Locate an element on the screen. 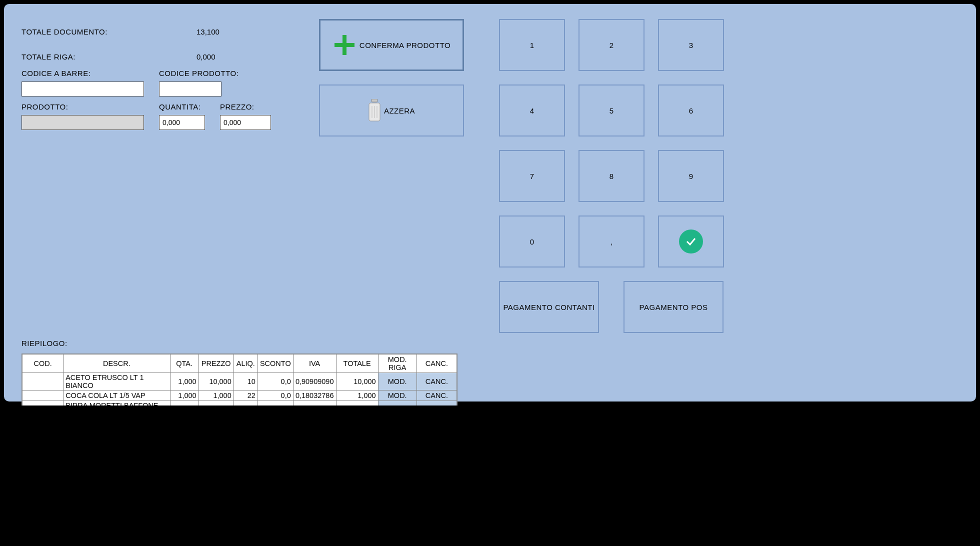 Image resolution: width=980 pixels, height=546 pixels. col-header: ALIQ. is located at coordinates (246, 364).